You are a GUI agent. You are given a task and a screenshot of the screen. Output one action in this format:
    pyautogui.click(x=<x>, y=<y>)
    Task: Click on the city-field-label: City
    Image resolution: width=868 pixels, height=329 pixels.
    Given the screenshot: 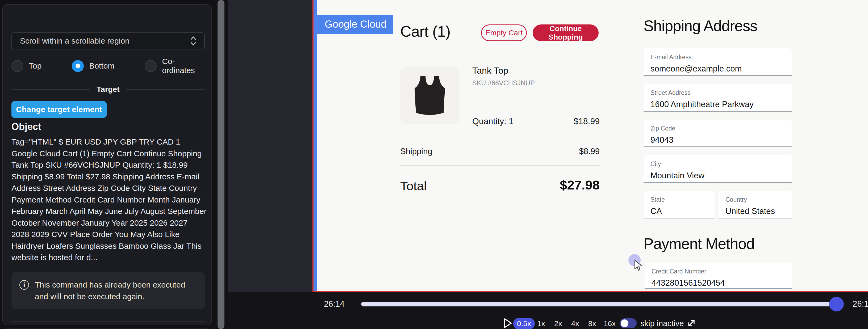 What is the action you would take?
    pyautogui.click(x=718, y=164)
    